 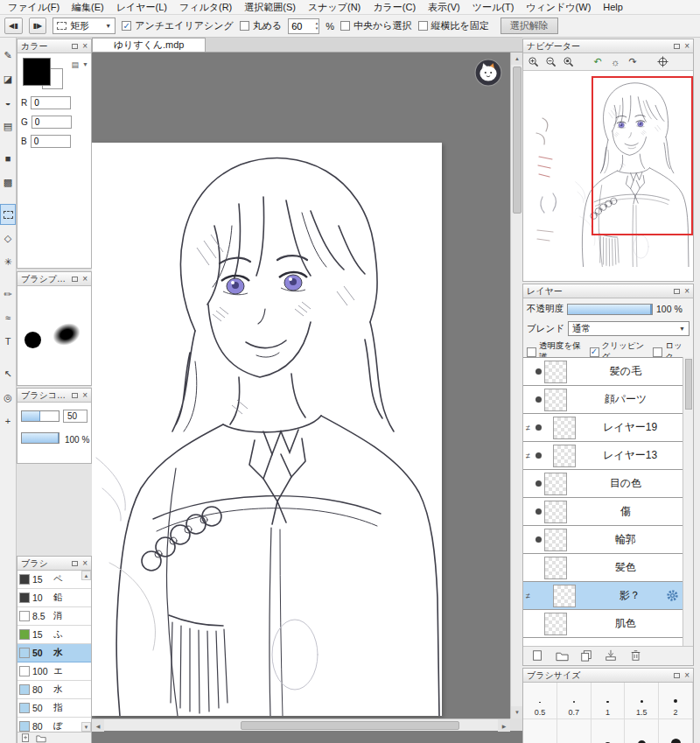 I want to click on layer-scroll-thumb, so click(x=689, y=384).